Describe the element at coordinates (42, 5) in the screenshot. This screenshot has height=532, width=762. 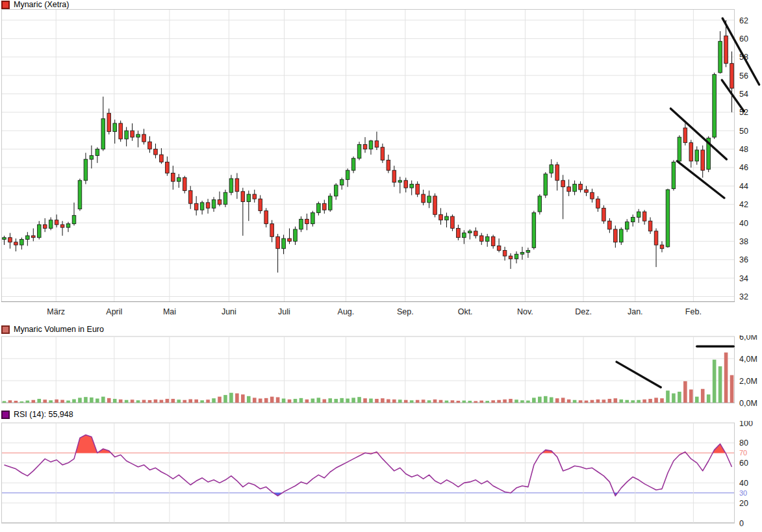
I see `price-legend-label: Mynaric (Xetra)` at that location.